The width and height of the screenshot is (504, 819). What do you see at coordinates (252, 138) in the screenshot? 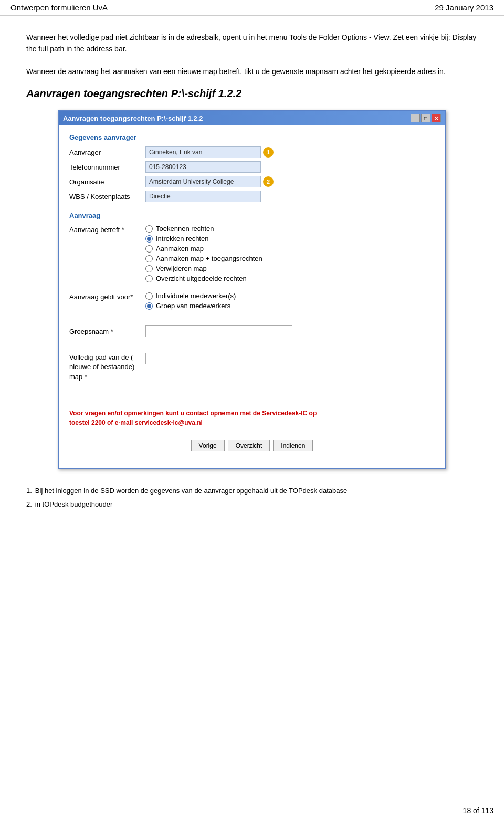
I see `gegevens-section-label: Gegevens aanvrager` at bounding box center [252, 138].